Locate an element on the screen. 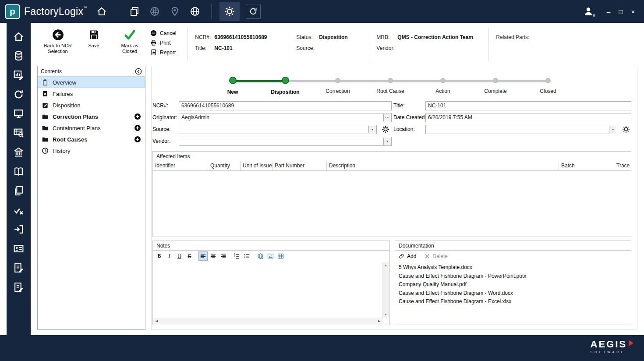 This screenshot has width=644, height=361. column-batch: Batch is located at coordinates (587, 166).